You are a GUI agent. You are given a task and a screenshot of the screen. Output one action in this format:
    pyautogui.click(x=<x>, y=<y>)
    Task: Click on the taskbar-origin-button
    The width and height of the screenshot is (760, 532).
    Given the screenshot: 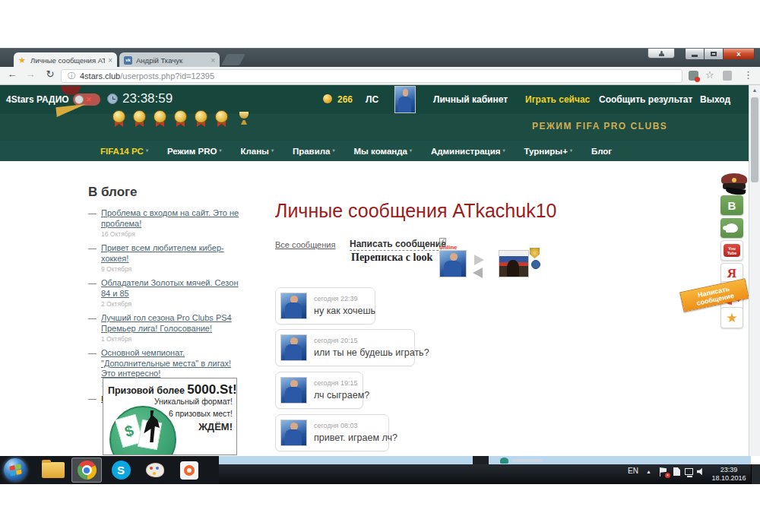 What is the action you would take?
    pyautogui.click(x=189, y=470)
    